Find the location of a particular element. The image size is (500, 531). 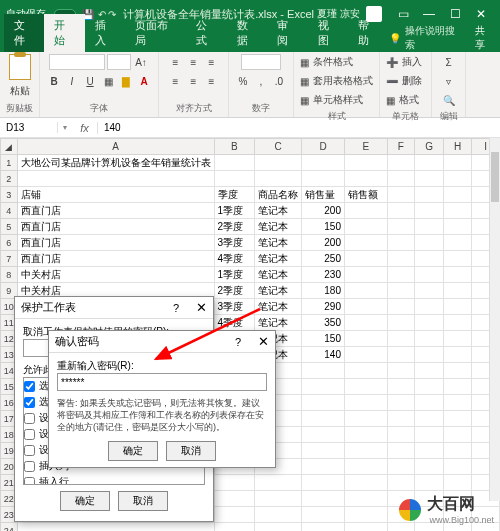

cell-styles-button: ▦单元格样式 is located at coordinates (332, 100).